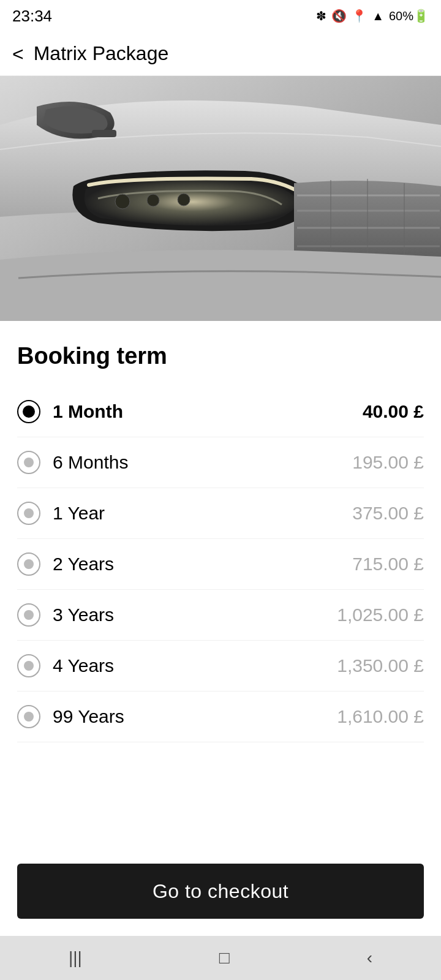 This screenshot has height=980, width=441. What do you see at coordinates (32, 16) in the screenshot?
I see `status-time: 23:34` at bounding box center [32, 16].